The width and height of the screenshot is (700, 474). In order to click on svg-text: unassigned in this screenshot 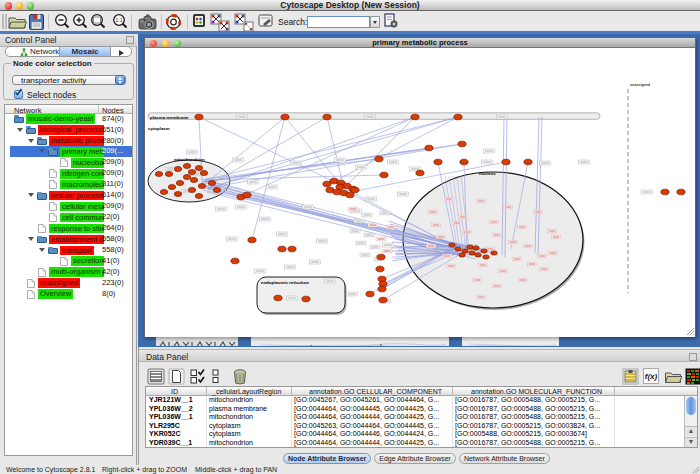, I will do `click(640, 85)`.